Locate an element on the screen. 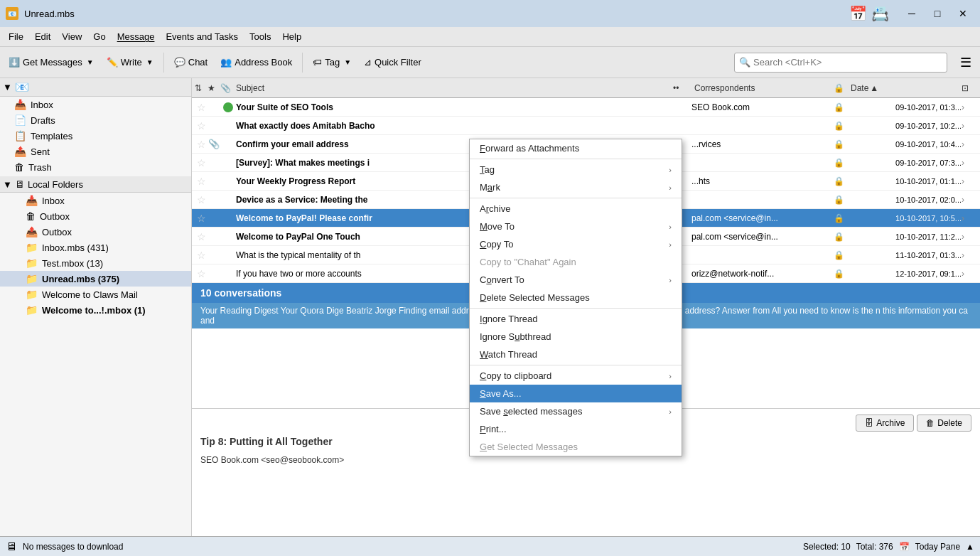 The width and height of the screenshot is (980, 556). minimize-button: ─ is located at coordinates (912, 14).